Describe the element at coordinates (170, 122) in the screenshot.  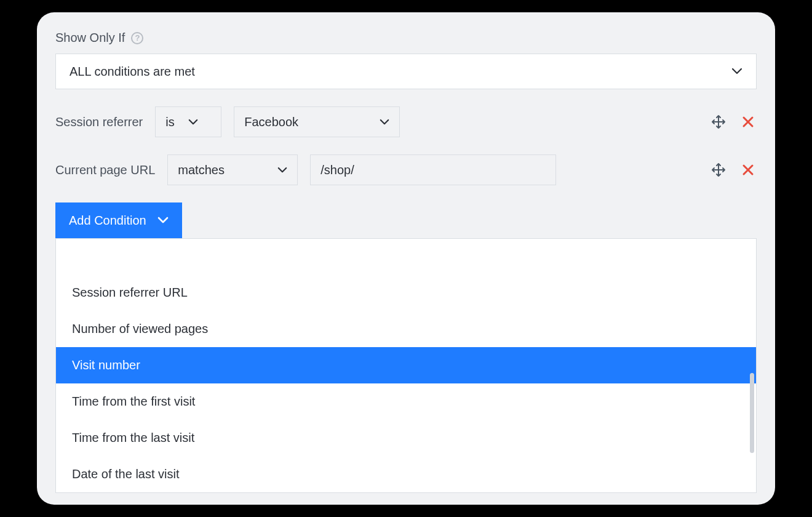
I see `operator-value: is` at that location.